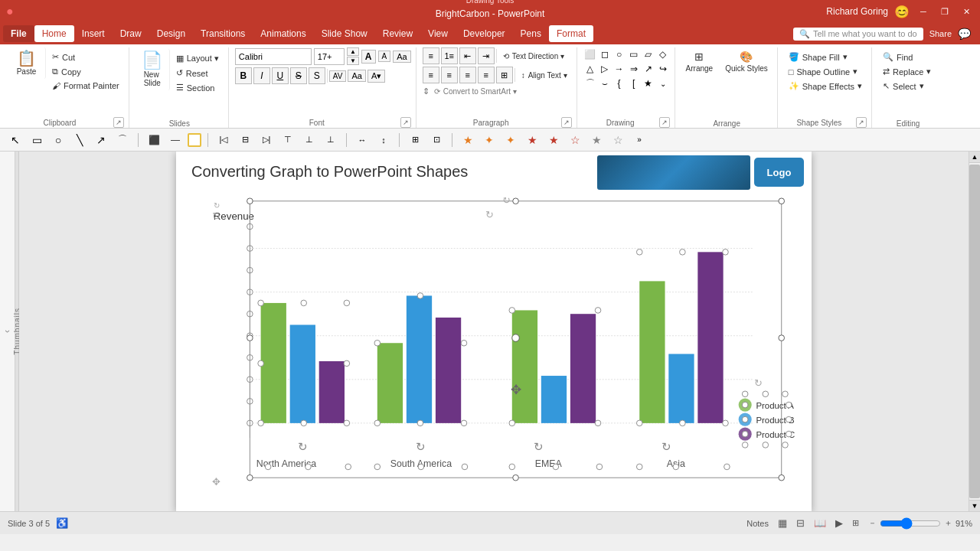 Image resolution: width=980 pixels, height=551 pixels. Describe the element at coordinates (175, 140) in the screenshot. I see `shape-tool-line-color: —` at that location.